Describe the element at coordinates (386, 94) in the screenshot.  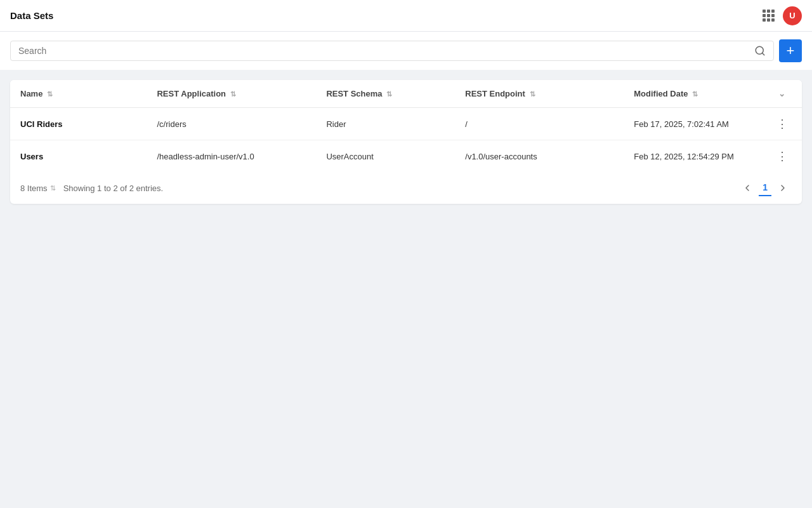
I see `col-header-rest-schema: REST Schema ⇅` at that location.